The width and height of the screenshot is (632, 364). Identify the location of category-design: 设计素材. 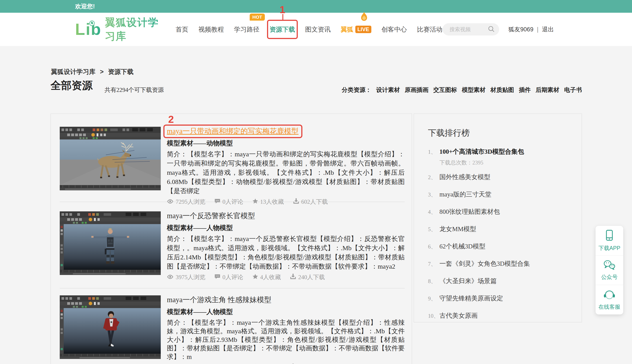
(388, 90).